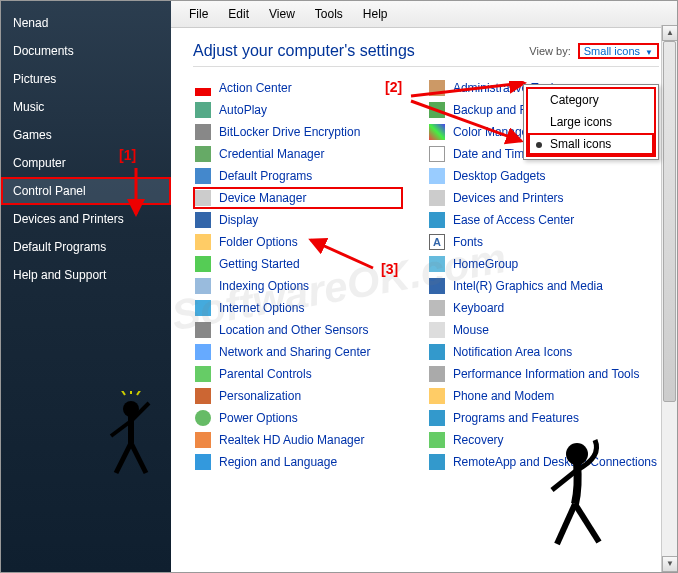 This screenshot has height=573, width=678. I want to click on font-icon: A, so click(437, 242).